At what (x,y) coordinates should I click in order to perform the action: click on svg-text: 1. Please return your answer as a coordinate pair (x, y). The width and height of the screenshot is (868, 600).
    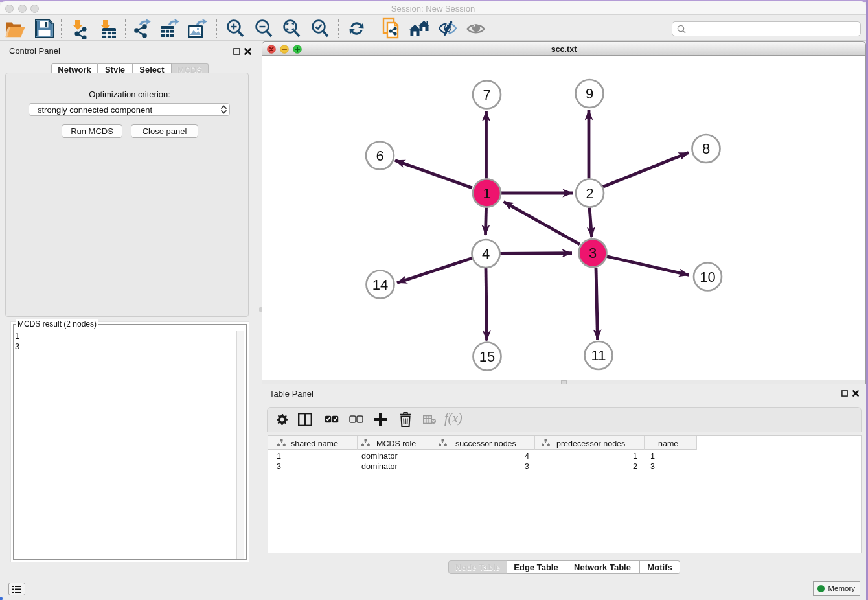
    Looking at the image, I should click on (486, 193).